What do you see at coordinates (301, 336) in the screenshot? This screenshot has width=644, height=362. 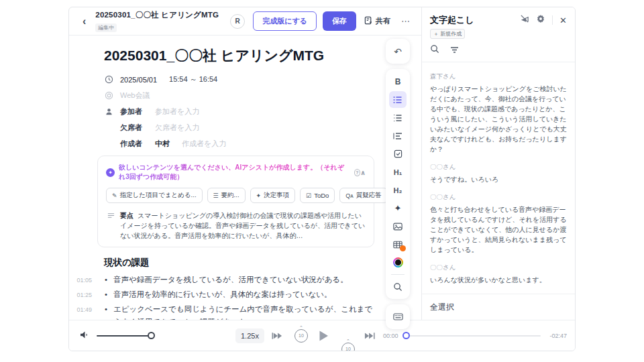 I see `rewind-10-icon: 10` at bounding box center [301, 336].